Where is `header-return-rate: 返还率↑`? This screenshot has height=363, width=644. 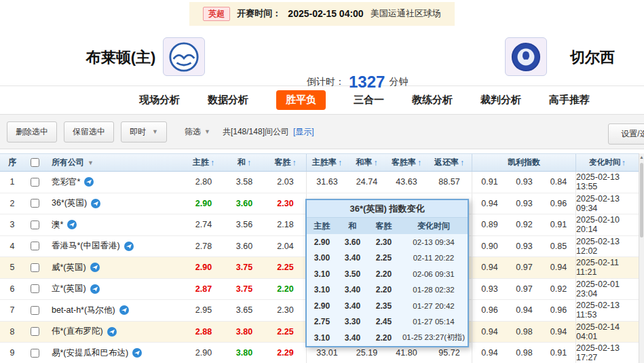
header-return-rate: 返还率↑ is located at coordinates (449, 163).